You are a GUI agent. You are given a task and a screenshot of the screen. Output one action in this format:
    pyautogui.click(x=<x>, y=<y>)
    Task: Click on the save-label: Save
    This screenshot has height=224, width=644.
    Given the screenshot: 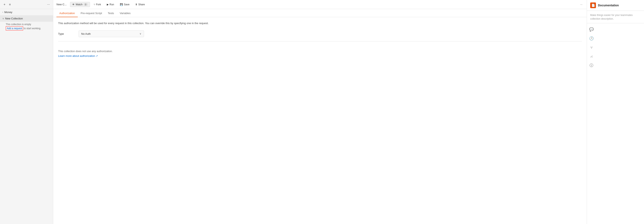 What is the action you would take?
    pyautogui.click(x=127, y=4)
    